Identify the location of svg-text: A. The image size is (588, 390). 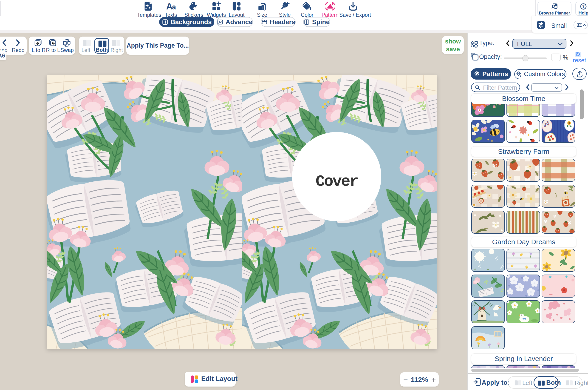
(169, 6).